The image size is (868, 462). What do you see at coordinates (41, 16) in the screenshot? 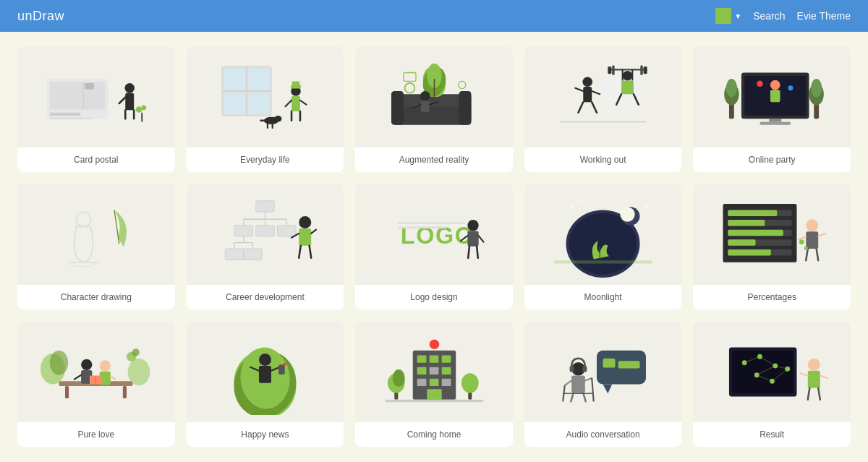
I see `app-logo: unDraw` at bounding box center [41, 16].